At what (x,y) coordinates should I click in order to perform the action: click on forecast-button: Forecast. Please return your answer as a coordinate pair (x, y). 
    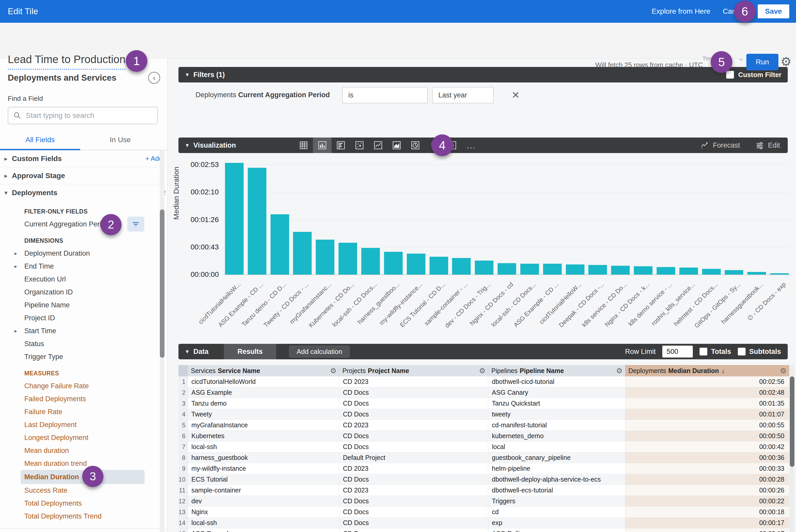
    Looking at the image, I should click on (720, 145).